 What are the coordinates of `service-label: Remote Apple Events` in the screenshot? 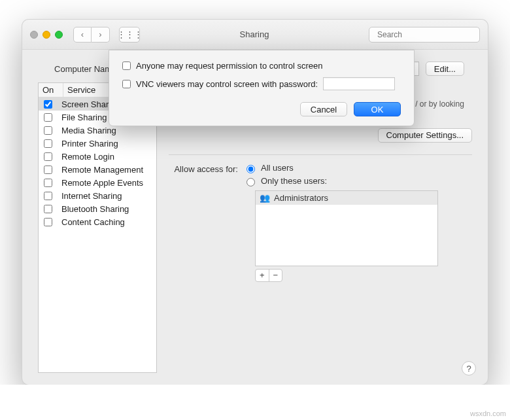 It's located at (102, 183).